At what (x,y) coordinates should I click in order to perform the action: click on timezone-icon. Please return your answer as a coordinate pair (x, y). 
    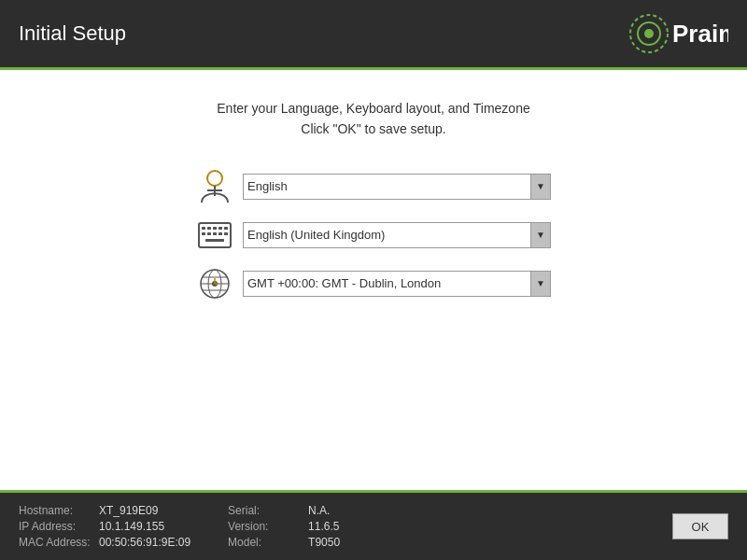
    Looking at the image, I should click on (215, 284).